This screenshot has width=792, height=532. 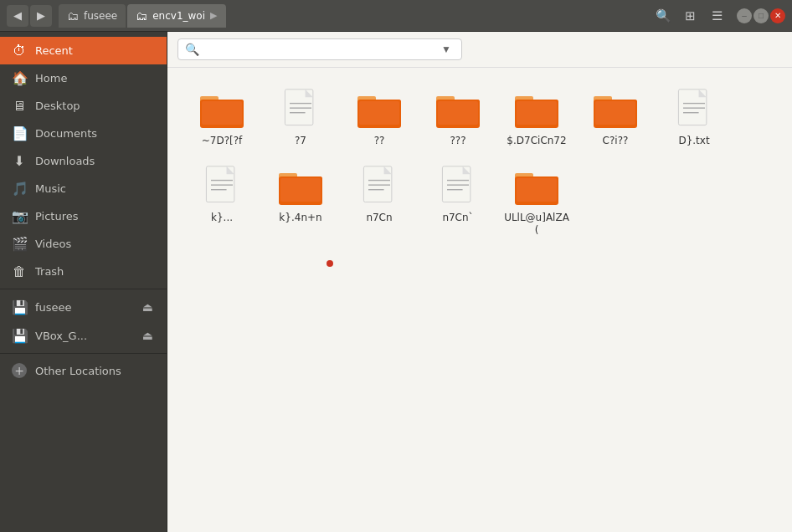 I want to click on menu-button: ☰, so click(x=717, y=16).